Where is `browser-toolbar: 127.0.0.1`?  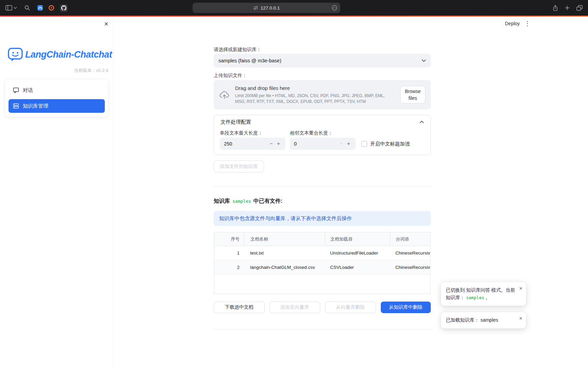 browser-toolbar: 127.0.0.1 is located at coordinates (294, 8).